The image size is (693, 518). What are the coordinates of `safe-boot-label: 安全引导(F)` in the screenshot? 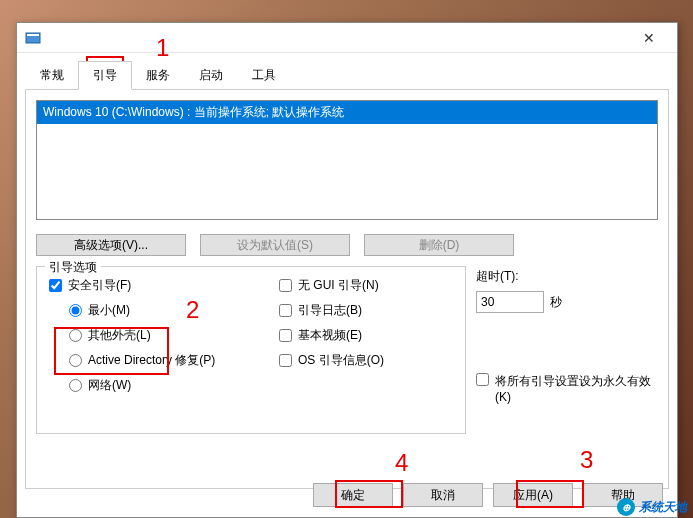 It's located at (100, 286).